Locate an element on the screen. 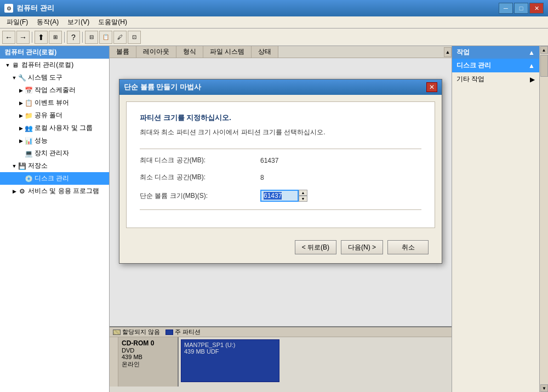 This screenshot has width=548, height=392. disk-icon: 💿 is located at coordinates (28, 179).